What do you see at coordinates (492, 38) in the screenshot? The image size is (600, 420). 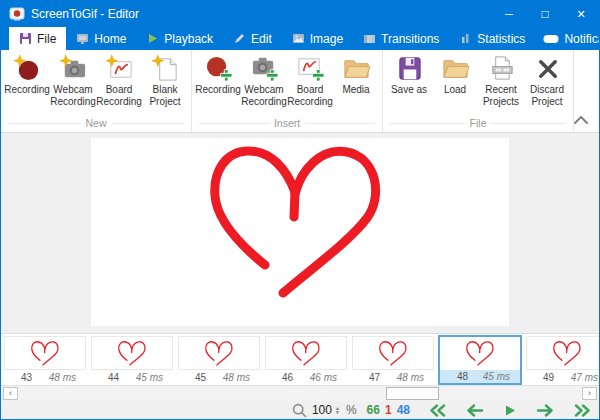 I see `tab-statistics: Statistics` at bounding box center [492, 38].